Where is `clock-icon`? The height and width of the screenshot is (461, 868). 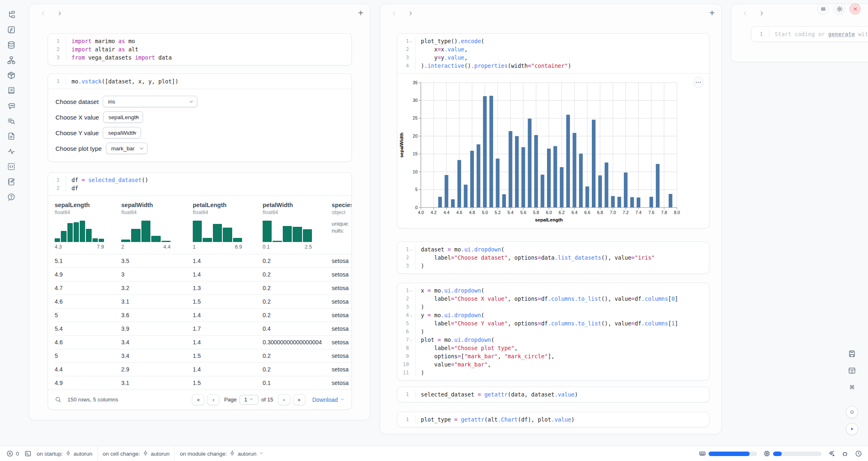 clock-icon is located at coordinates (858, 454).